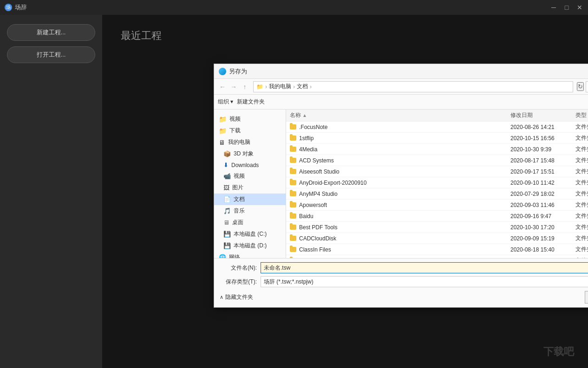 This screenshot has width=588, height=368. Describe the element at coordinates (587, 87) in the screenshot. I see `search-box: 🔍` at that location.